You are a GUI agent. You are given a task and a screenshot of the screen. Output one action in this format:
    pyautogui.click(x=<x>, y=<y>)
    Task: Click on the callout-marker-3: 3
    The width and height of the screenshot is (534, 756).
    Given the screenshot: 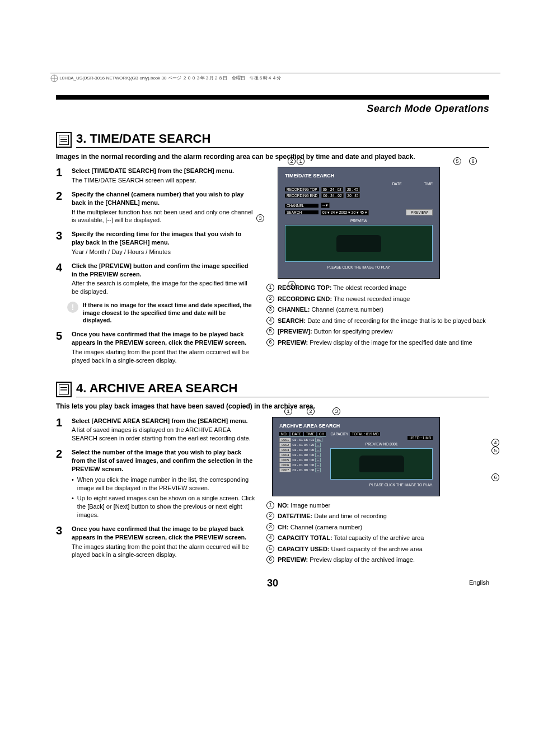 What is the action you would take?
    pyautogui.click(x=260, y=218)
    